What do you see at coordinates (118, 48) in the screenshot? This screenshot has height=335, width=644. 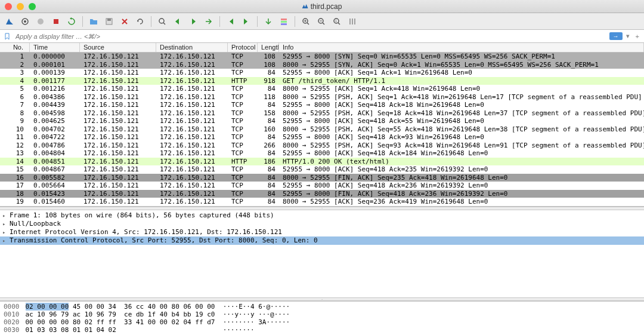 I see `col-header-source: Source` at bounding box center [118, 48].